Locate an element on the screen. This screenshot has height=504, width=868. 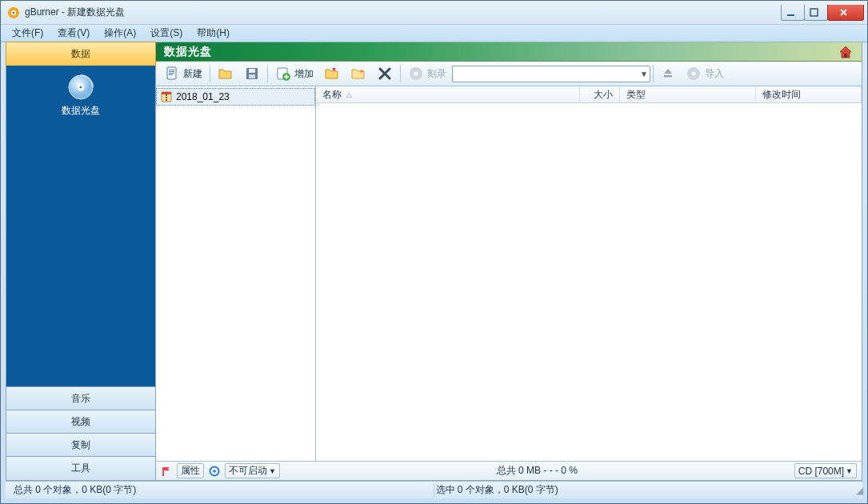
tree-root-label: 2018_01_23 is located at coordinates (203, 97).